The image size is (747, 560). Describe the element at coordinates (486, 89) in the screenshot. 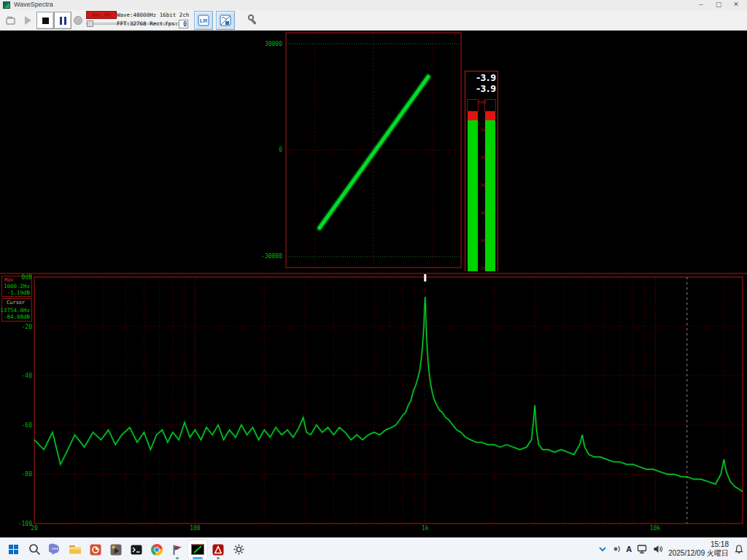

I see `meter-readout-right: -3.9` at that location.